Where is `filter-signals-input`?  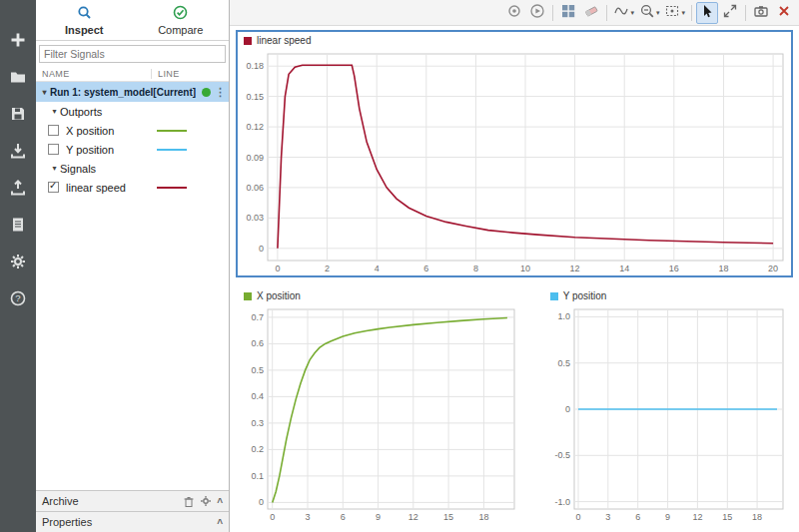 filter-signals-input is located at coordinates (132, 54).